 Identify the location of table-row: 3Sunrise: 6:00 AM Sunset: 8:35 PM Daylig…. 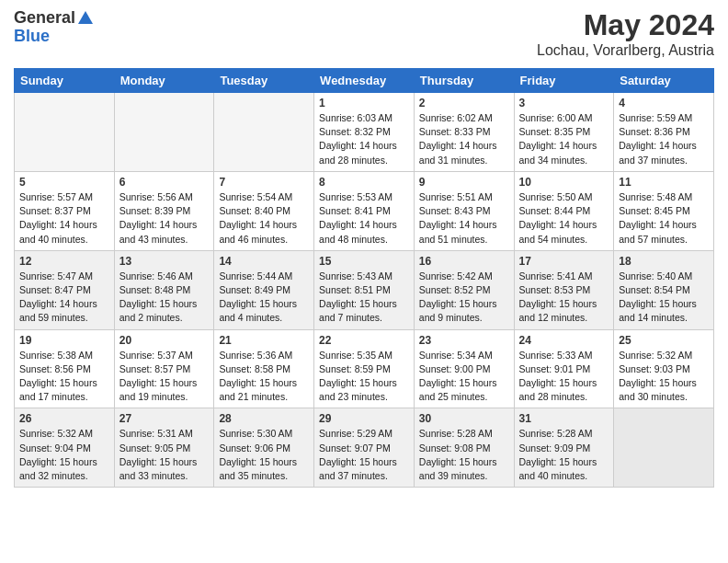
(564, 132).